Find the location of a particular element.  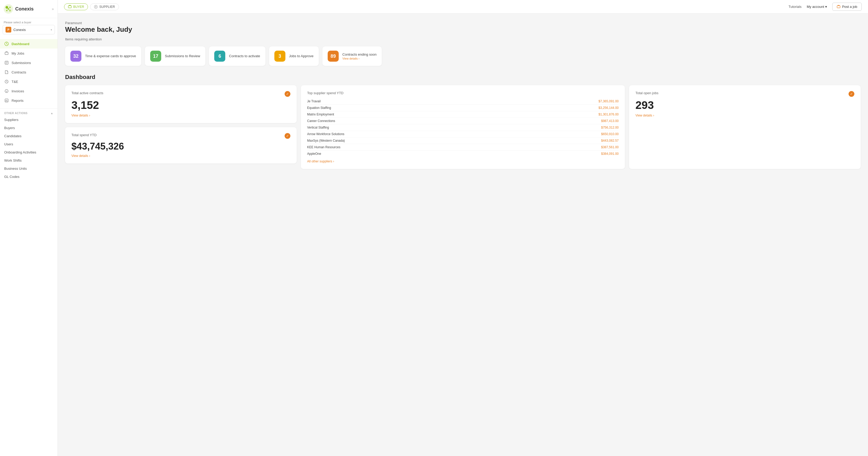

total-spend-card: Total spend YTD ✓ $43,745,326 View detai… is located at coordinates (181, 145).